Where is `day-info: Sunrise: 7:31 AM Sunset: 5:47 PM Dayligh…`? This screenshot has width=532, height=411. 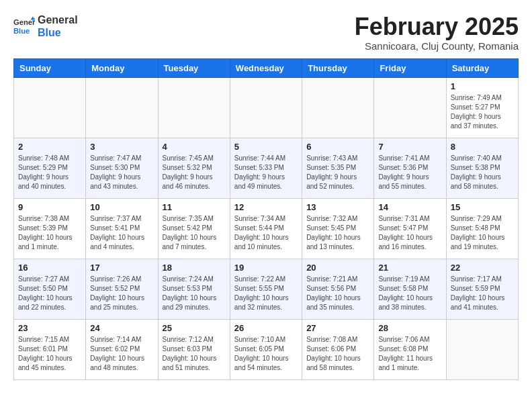
day-info: Sunrise: 7:31 AM Sunset: 5:47 PM Dayligh… is located at coordinates (410, 233).